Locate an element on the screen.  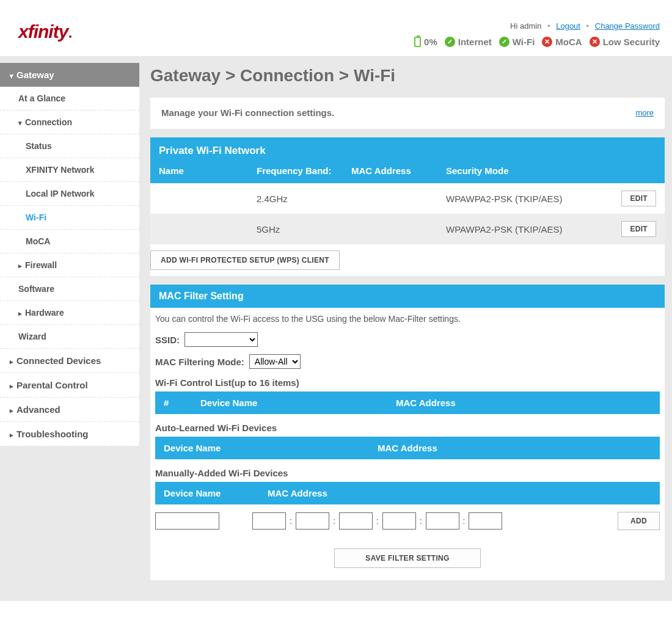
sidebar-item-wifi: Wi-Fi is located at coordinates (70, 217).